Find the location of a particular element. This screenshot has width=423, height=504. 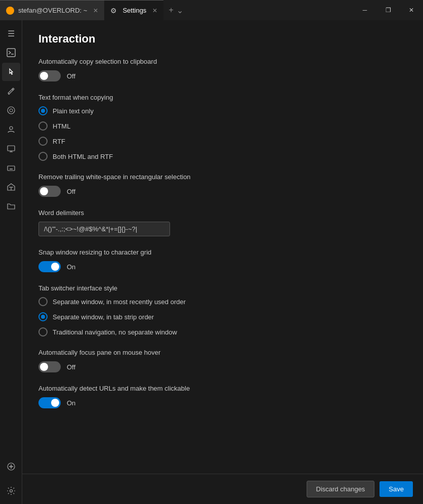

radio-circle-both is located at coordinates (43, 156).